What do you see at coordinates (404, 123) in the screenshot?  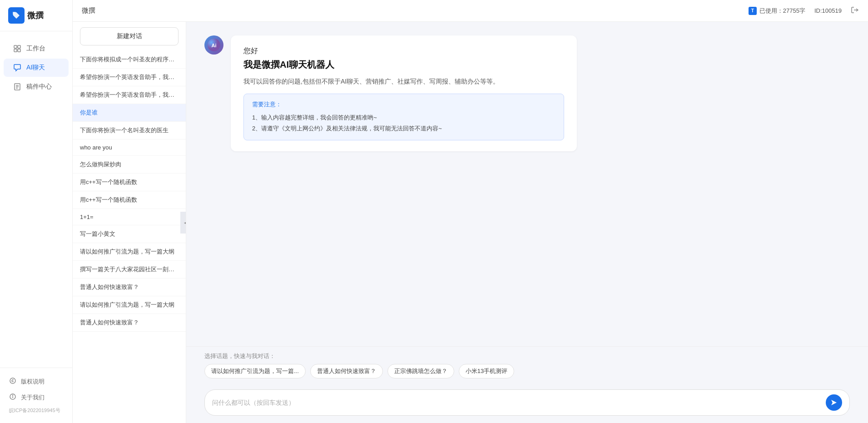 I see `notice-items: 1、输入内容越完整详细，我会回答的更精准哟~2、请遵守《文明上网公约》及相关法律…` at bounding box center [404, 123].